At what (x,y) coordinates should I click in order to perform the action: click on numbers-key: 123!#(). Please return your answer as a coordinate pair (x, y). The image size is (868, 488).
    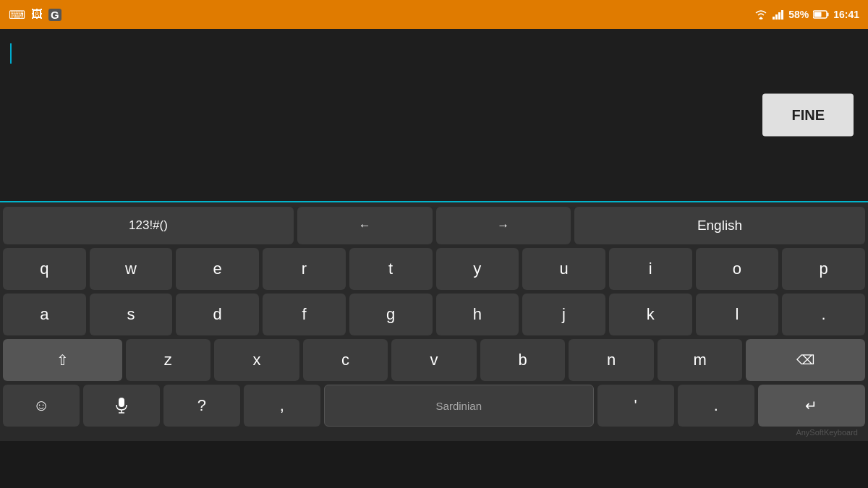
    Looking at the image, I should click on (148, 226).